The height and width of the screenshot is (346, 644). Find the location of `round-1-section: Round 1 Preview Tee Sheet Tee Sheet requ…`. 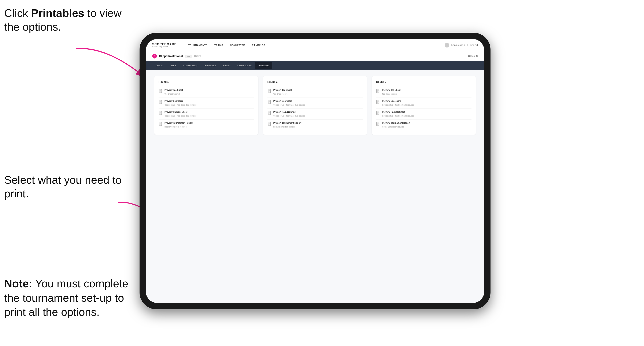

round-1-section: Round 1 Preview Tee Sheet Tee Sheet requ… is located at coordinates (206, 105).